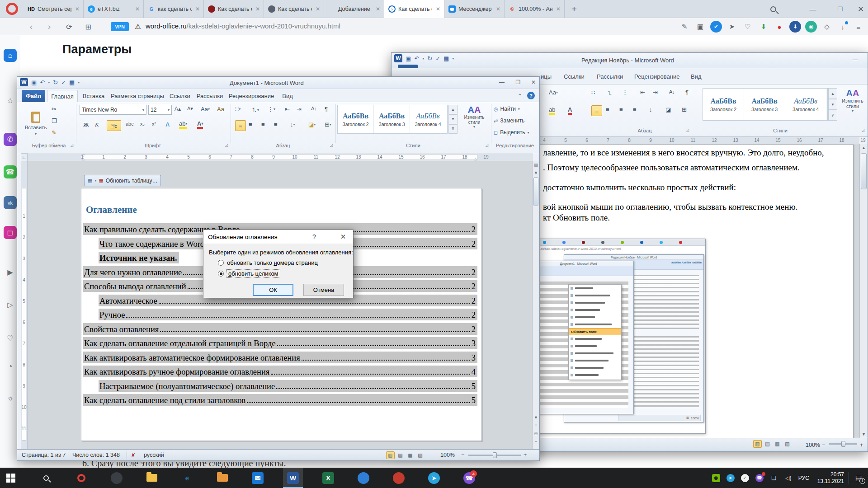  Describe the element at coordinates (72, 82) in the screenshot. I see `draw-table-icon: ▦` at that location.